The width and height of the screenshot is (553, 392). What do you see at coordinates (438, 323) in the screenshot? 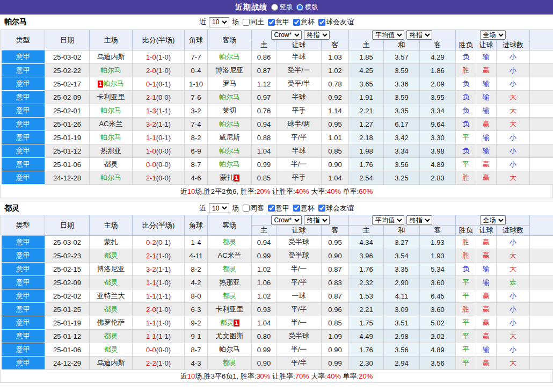
I see `avg-away-cell: 5.02` at bounding box center [438, 323].